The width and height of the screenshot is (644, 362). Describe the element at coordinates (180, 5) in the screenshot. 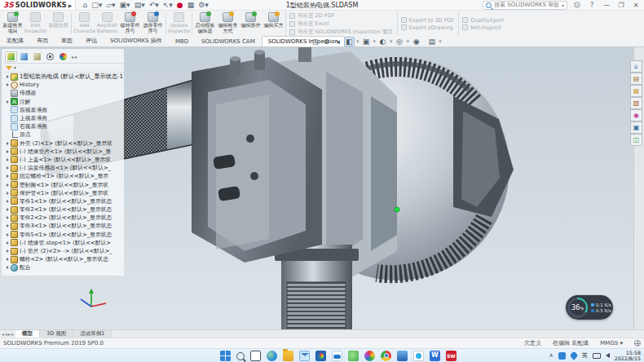

I see `performance-icon: ●` at that location.